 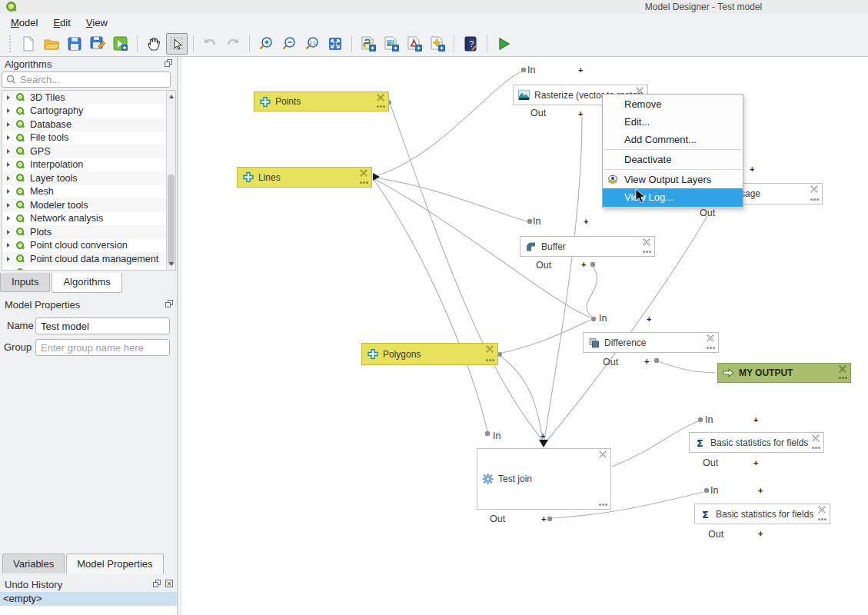 I want to click on algorithm-search-box, so click(x=86, y=80).